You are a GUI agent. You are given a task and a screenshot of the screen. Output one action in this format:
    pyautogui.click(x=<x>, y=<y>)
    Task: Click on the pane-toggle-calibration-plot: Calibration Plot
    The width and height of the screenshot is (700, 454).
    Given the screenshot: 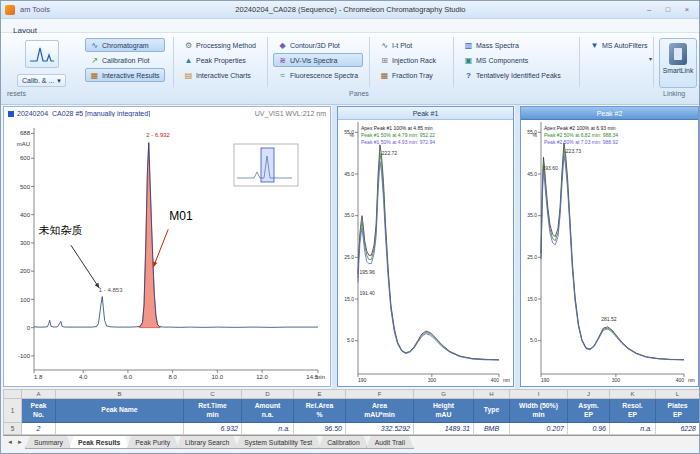 What is the action you would take?
    pyautogui.click(x=125, y=60)
    